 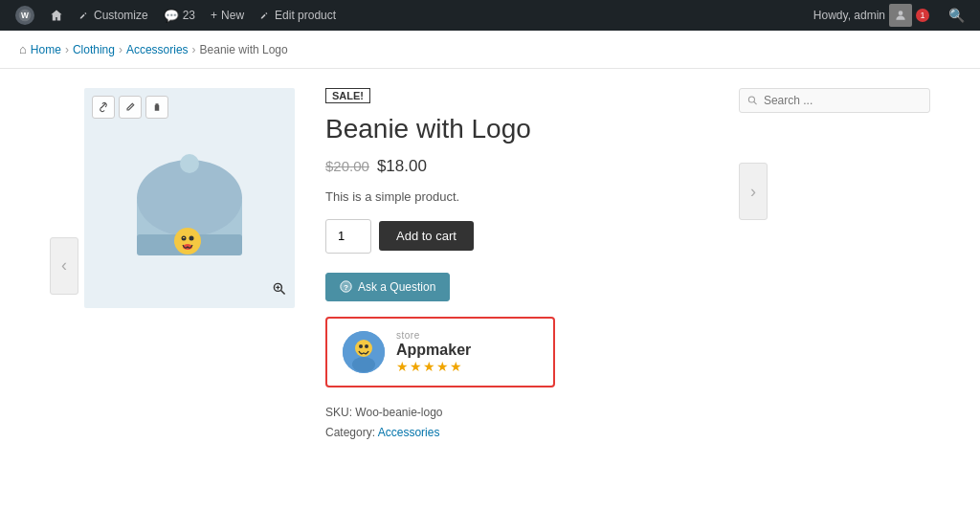 What do you see at coordinates (64, 266) in the screenshot?
I see `left-arrow-icon: ‹` at bounding box center [64, 266].